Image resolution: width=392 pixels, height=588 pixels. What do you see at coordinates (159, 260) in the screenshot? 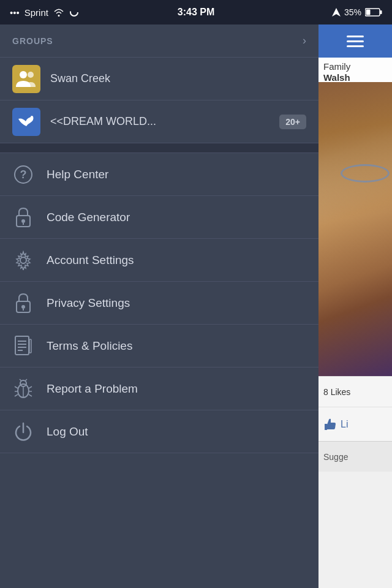
I see `menu-item-account-settings: Account Settings` at bounding box center [159, 260].